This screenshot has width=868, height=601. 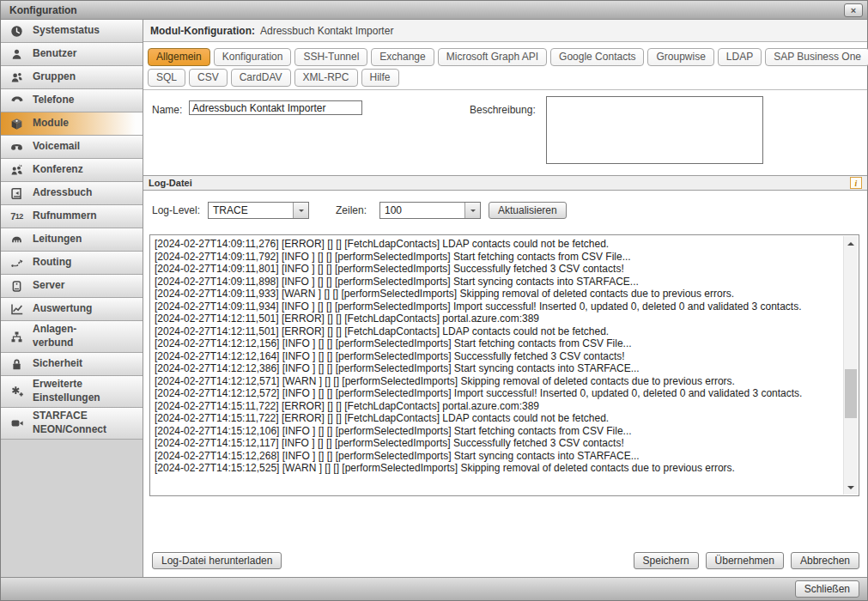 I want to click on tab-carddav: CardDAV, so click(x=261, y=77).